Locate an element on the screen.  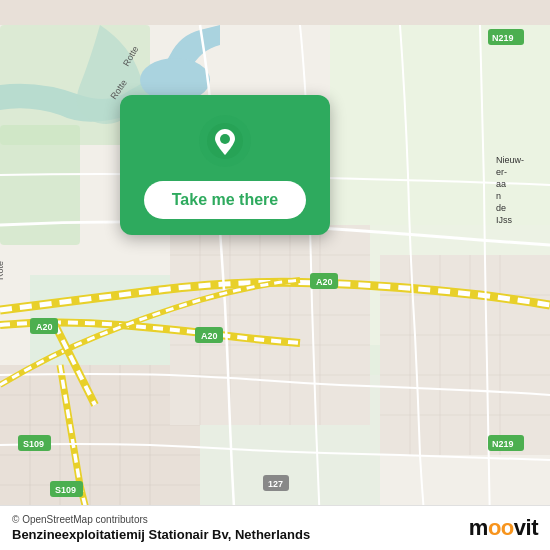
svg-text: 127 is located at coordinates (276, 484).